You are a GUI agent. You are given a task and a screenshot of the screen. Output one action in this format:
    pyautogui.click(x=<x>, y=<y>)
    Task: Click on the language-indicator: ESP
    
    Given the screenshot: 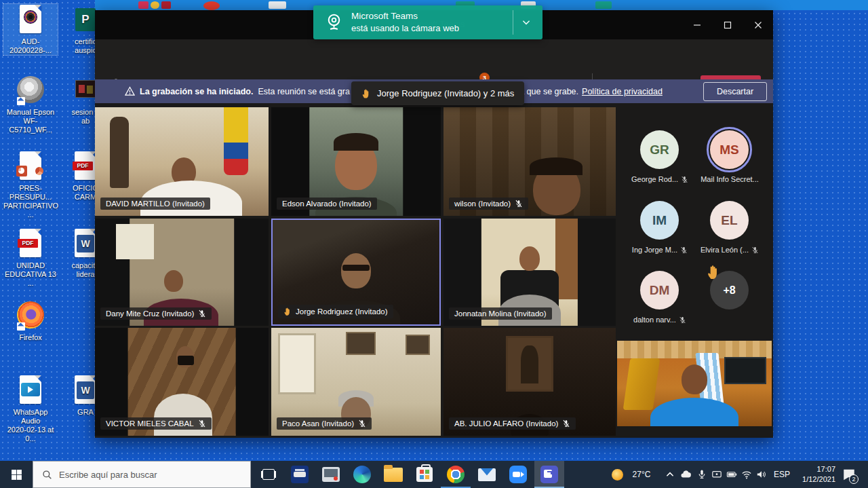 What is the action you would take?
    pyautogui.click(x=782, y=474)
    